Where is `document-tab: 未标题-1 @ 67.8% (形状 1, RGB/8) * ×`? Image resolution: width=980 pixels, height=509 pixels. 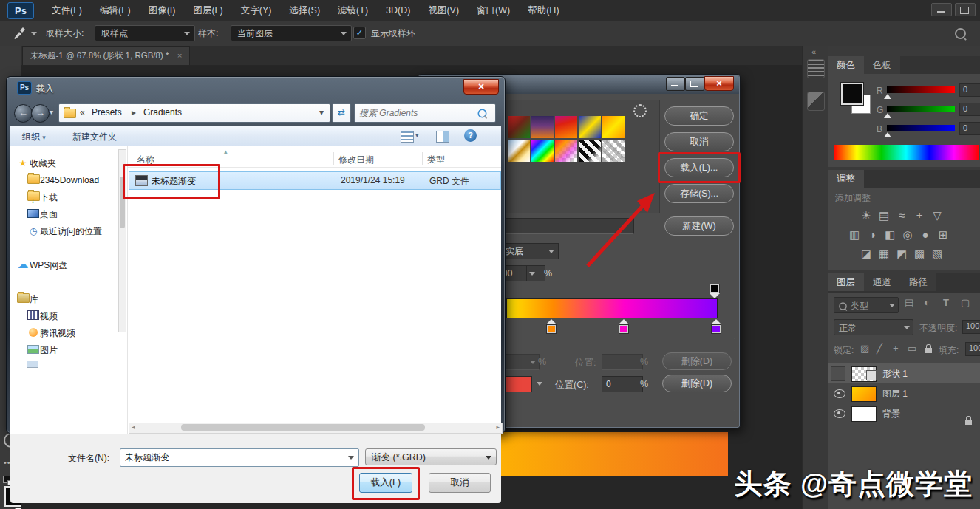 document-tab: 未标题-1 @ 67.8% (形状 1, RGB/8) * × is located at coordinates (106, 55).